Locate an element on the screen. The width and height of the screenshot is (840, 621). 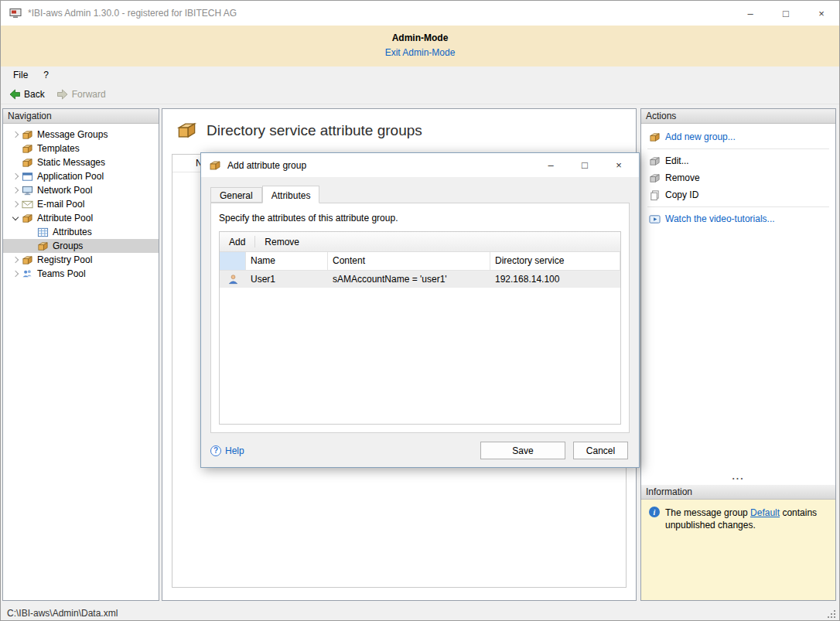
column-header-content: Content is located at coordinates (409, 261).